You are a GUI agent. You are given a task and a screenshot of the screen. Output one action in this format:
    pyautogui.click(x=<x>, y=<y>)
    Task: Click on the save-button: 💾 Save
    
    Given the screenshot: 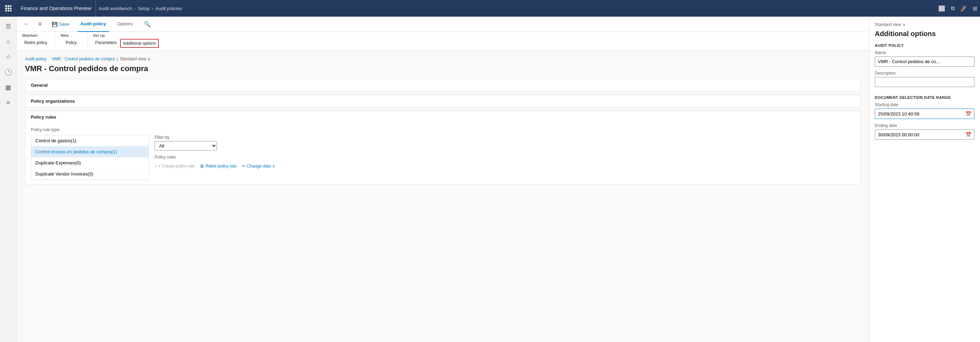 What is the action you would take?
    pyautogui.click(x=61, y=24)
    